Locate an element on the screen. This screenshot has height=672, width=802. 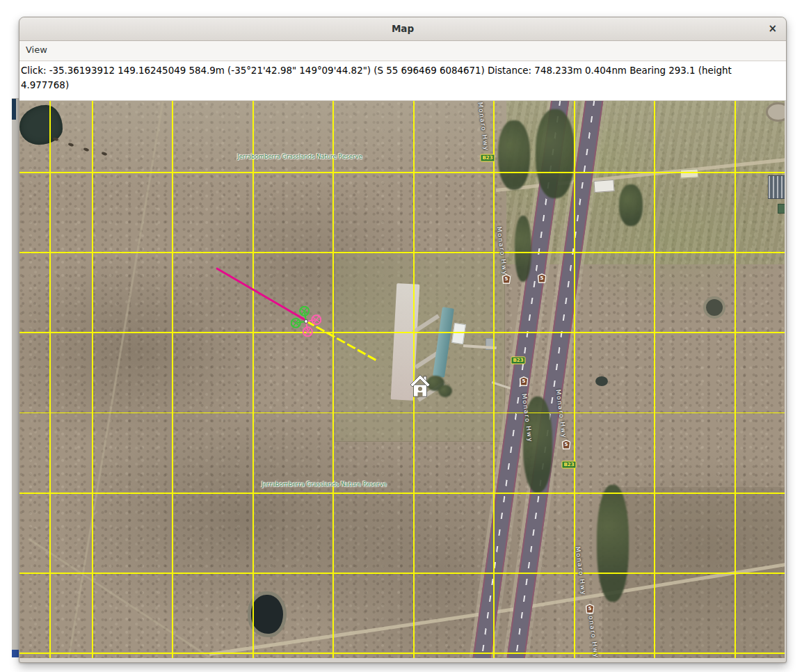
close-icon: × is located at coordinates (772, 29).